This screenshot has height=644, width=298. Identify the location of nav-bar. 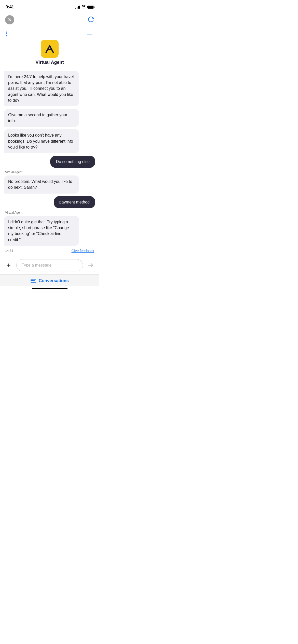
(50, 20).